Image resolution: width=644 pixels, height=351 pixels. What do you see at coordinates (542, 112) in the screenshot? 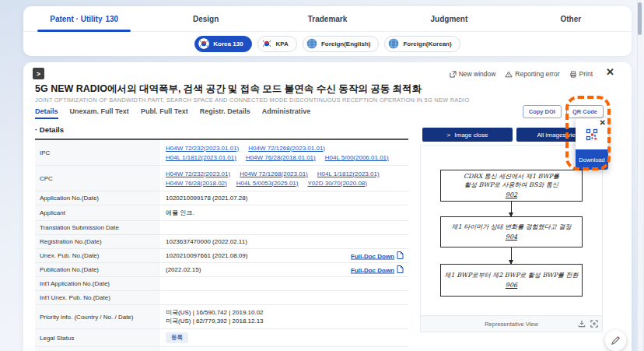
I see `copy-doi-button: Copy DOI` at bounding box center [542, 112].